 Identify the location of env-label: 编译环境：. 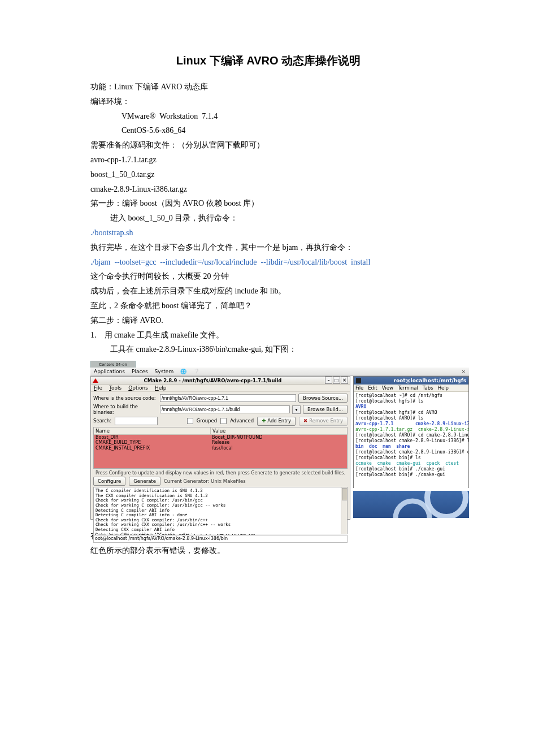
(268, 102).